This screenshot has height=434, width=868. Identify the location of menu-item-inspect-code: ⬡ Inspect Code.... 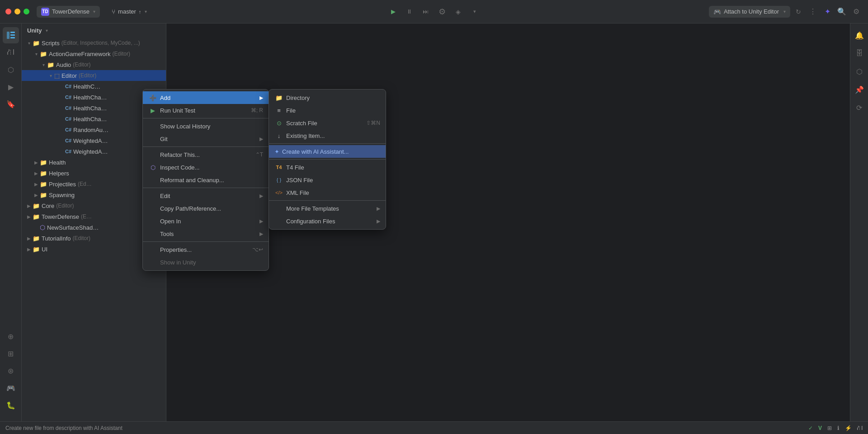
(206, 167).